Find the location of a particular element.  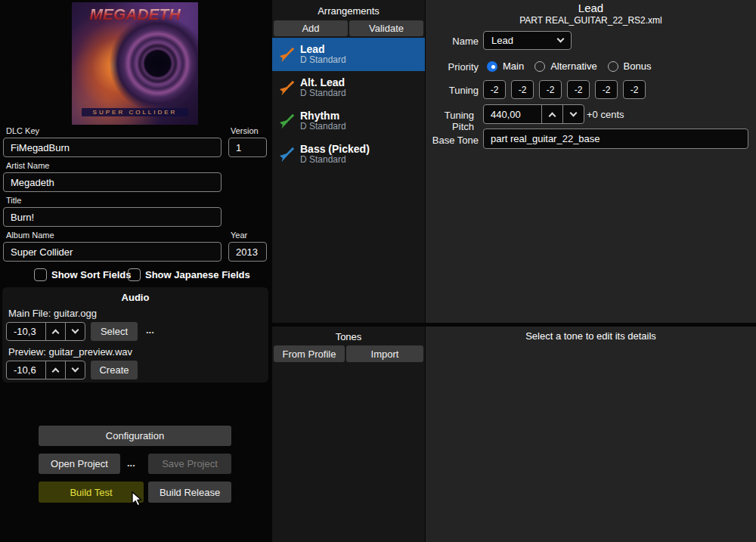

title-label: Title is located at coordinates (14, 200).